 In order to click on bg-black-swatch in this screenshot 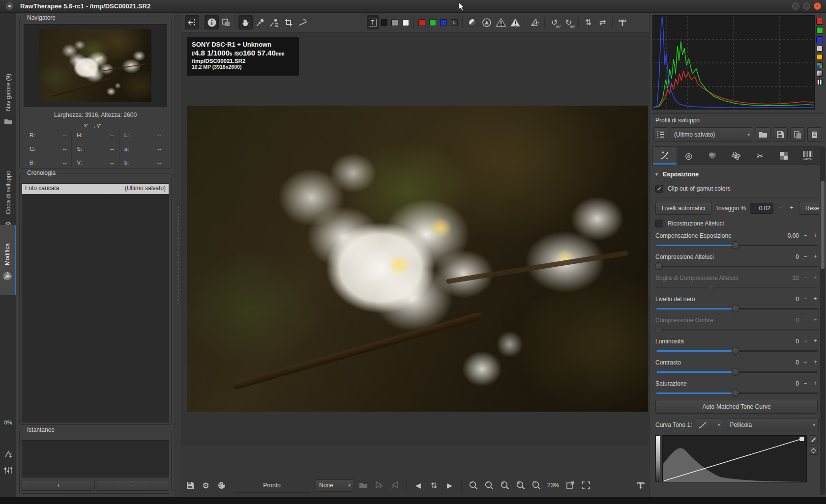, I will do `click(384, 23)`.